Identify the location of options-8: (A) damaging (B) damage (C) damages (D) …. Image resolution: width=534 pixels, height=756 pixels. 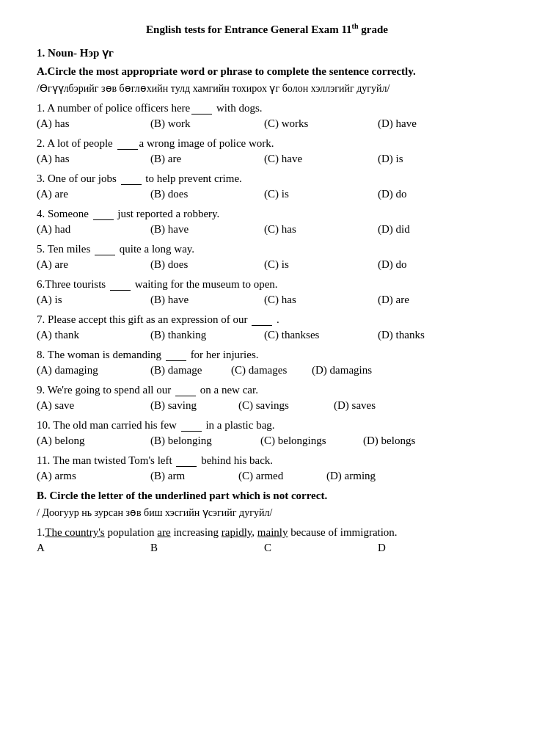
(267, 370).